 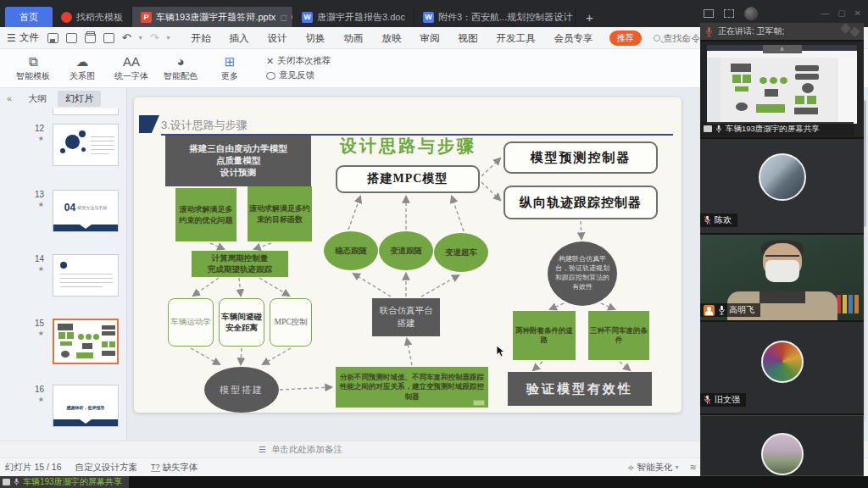 What do you see at coordinates (782, 90) in the screenshot?
I see `screen-share-preview: ∧ 车辆193唐灏宇的屏幕共享` at bounding box center [782, 90].